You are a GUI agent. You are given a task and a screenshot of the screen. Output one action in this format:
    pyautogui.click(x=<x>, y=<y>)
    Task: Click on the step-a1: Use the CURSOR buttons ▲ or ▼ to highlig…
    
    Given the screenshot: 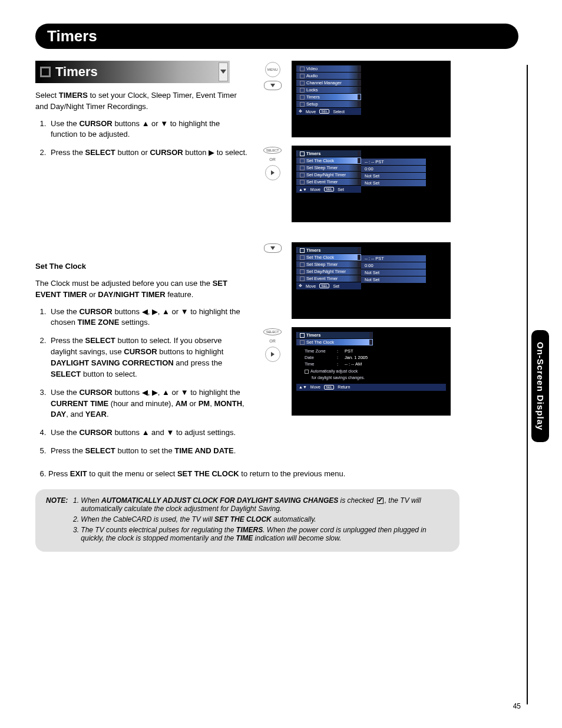 What is the action you would take?
    pyautogui.click(x=148, y=130)
    